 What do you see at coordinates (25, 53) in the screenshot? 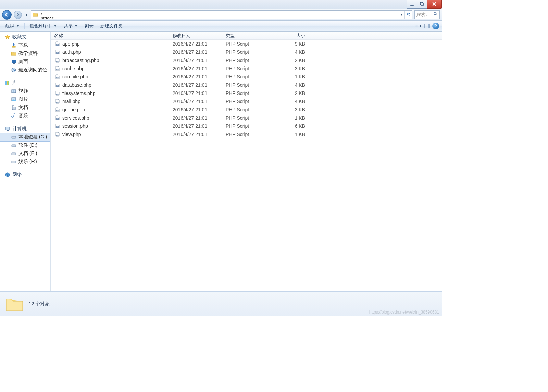
I see `sidebar-item: 教学资料` at bounding box center [25, 53].